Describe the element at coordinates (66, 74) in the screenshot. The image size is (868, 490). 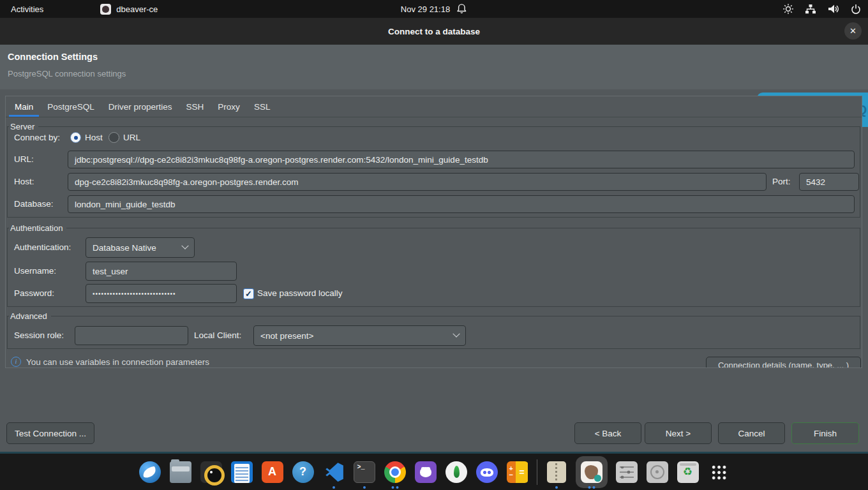
I see `page-subtitle: PostgreSQL connection settings` at that location.